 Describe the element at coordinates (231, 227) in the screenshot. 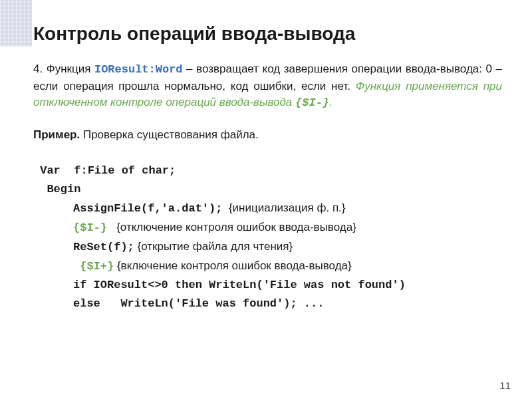

I see `code-l4b: {отключение контроля ошибок ввода-вывода…` at that location.